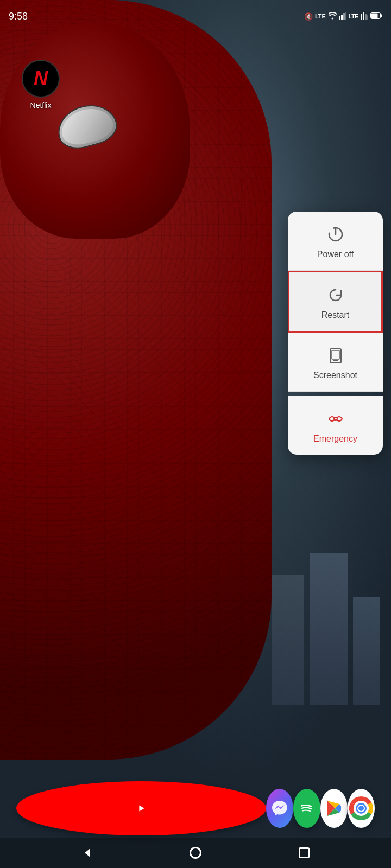 This screenshot has height=868, width=391. I want to click on mute-icon: 🔇, so click(308, 16).